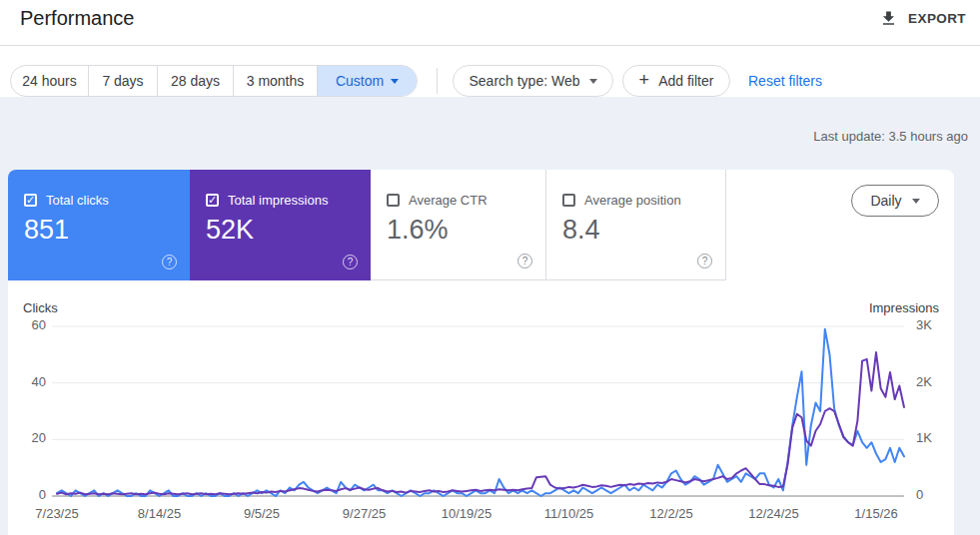  Describe the element at coordinates (367, 81) in the screenshot. I see `date-range-custom: Custom` at that location.